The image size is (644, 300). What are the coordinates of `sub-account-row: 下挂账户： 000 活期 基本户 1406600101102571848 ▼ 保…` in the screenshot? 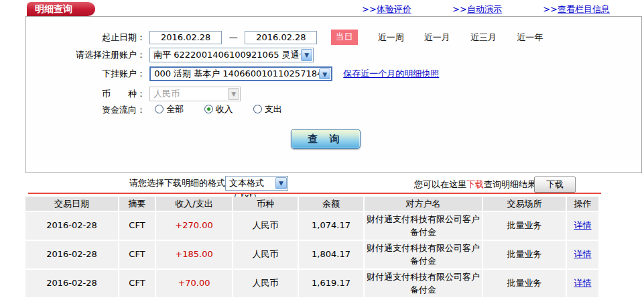 It's located at (334, 74).